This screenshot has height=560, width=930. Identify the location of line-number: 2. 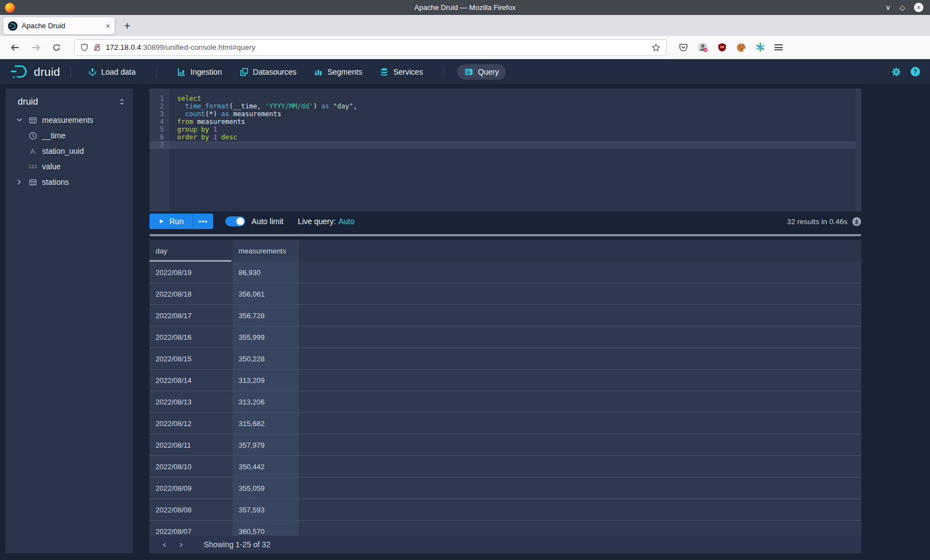
(159, 106).